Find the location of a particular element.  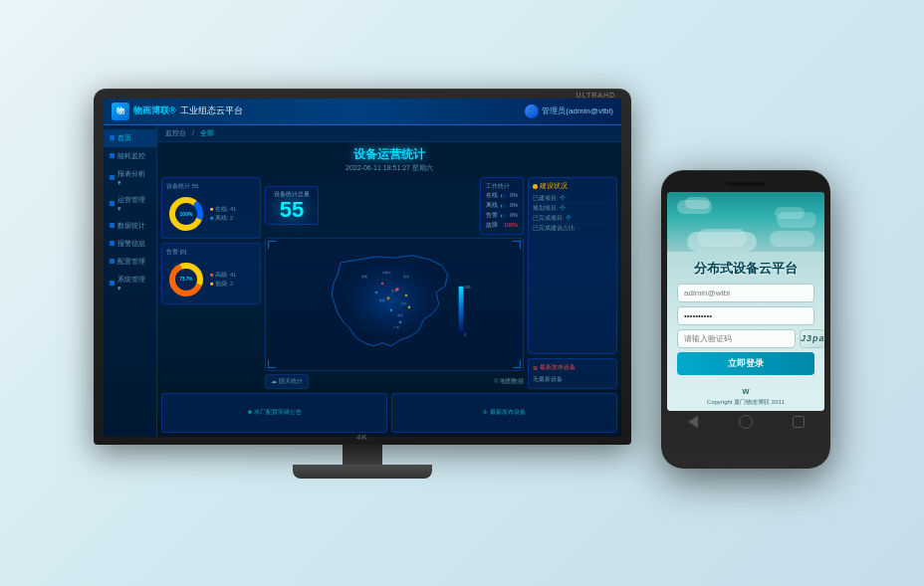

stat-row-3: 告警 0% is located at coordinates (502, 216).